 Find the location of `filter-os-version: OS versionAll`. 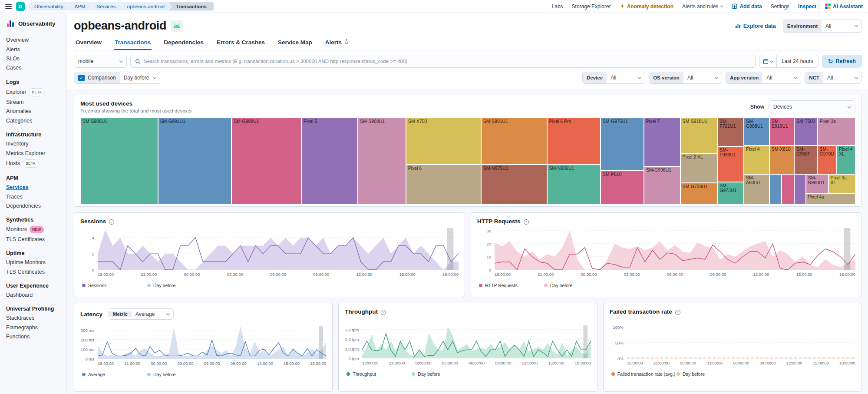

filter-os-version: OS versionAll is located at coordinates (685, 78).